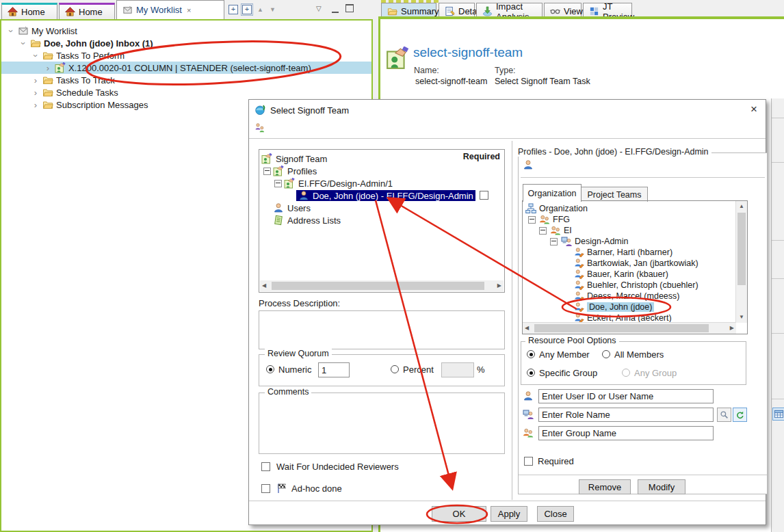 This screenshot has width=784, height=532. I want to click on resource-pool-options-group: Resource Pool Options Any Member All Mem…, so click(633, 363).